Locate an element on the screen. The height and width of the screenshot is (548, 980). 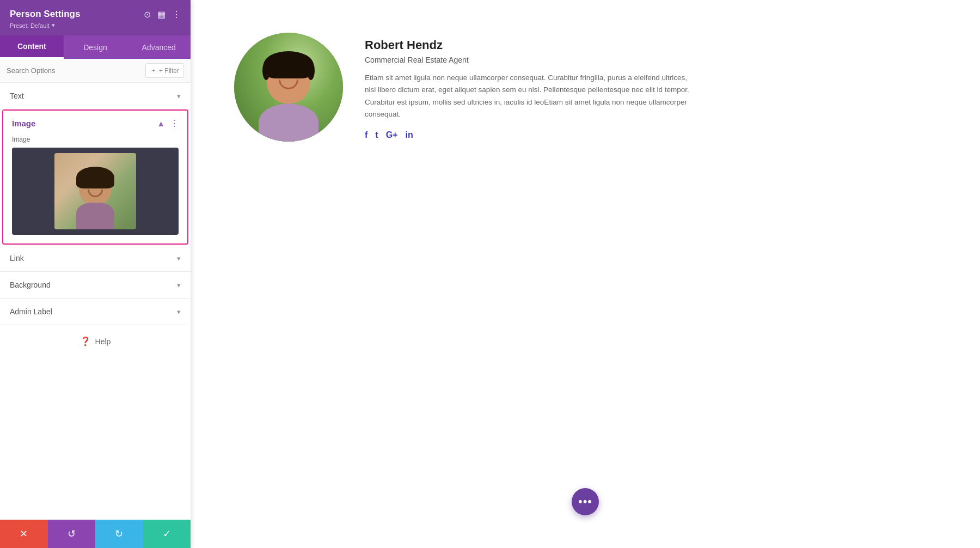
accordion-admin-label-title: Admin Label is located at coordinates (31, 312).